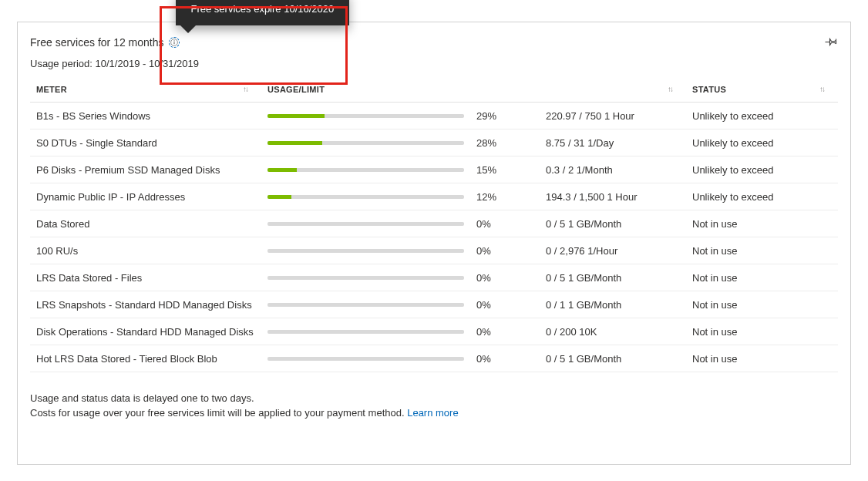 The width and height of the screenshot is (868, 481). What do you see at coordinates (434, 197) in the screenshot?
I see `table-row: Dynamic Public IP - IP Addresses12%194.3…` at bounding box center [434, 197].